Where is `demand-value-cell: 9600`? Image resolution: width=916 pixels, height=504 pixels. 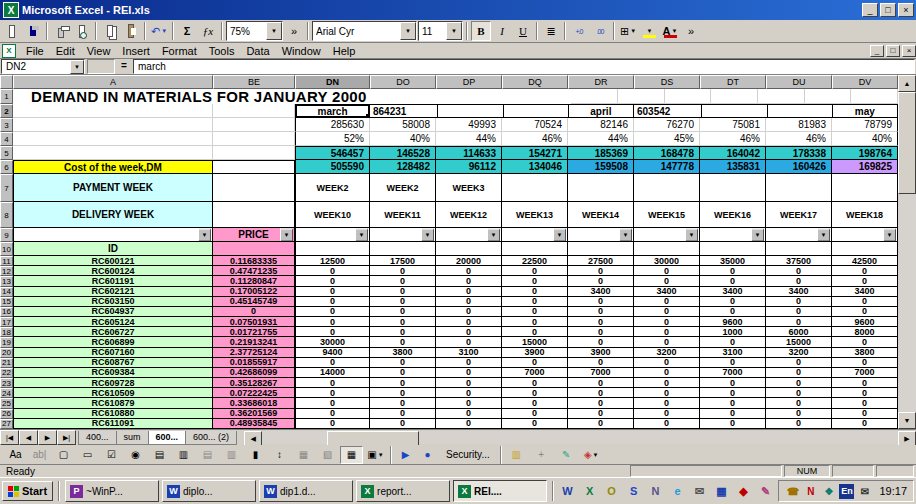 demand-value-cell: 9600 is located at coordinates (865, 322).